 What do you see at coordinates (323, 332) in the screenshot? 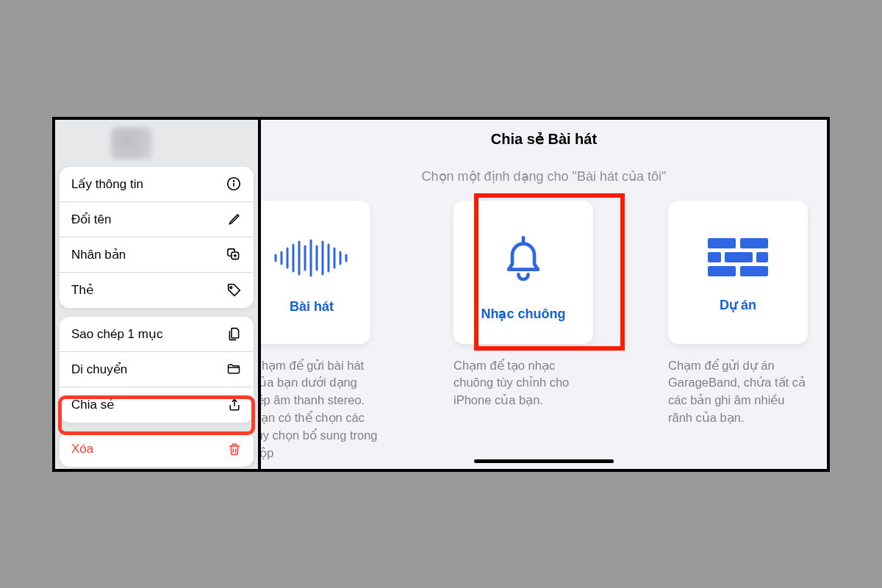
I see `card-column-song: Bài hát Chạm để gửi bài hát của bạn dưới…` at bounding box center [323, 332].